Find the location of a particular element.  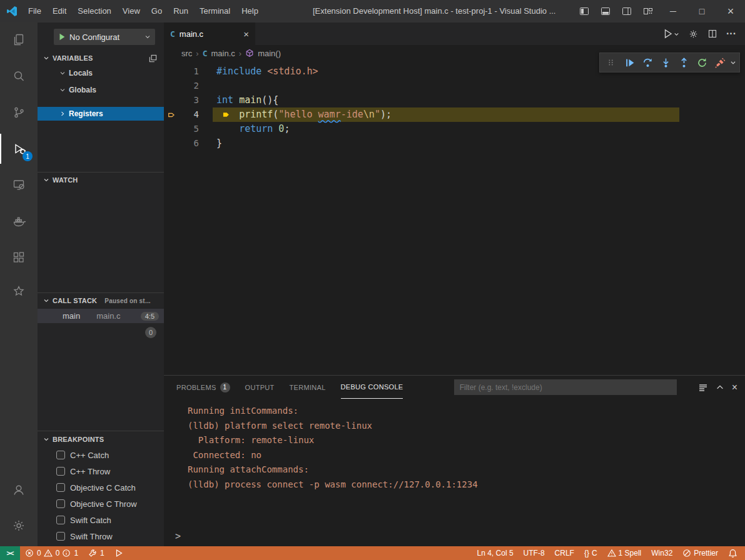

toggle-panel-icon is located at coordinates (606, 11).